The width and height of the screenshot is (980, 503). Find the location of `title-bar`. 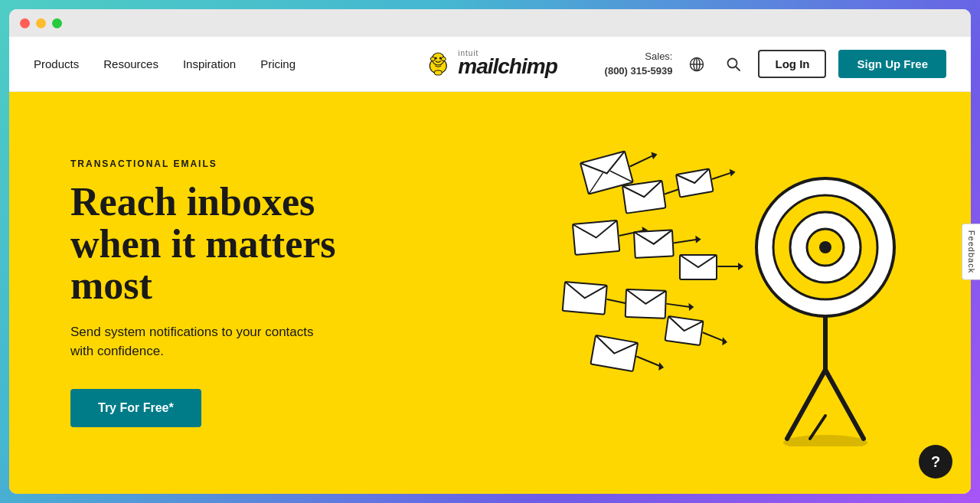

title-bar is located at coordinates (490, 23).